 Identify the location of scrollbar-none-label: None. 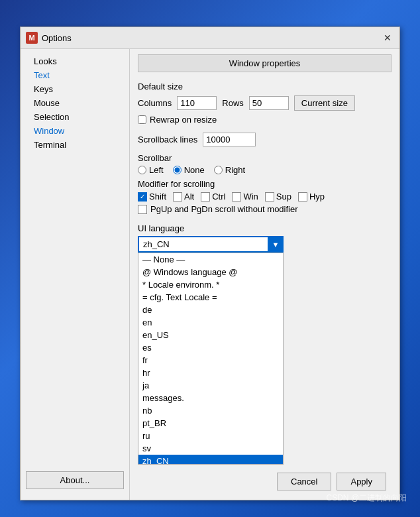
(195, 170).